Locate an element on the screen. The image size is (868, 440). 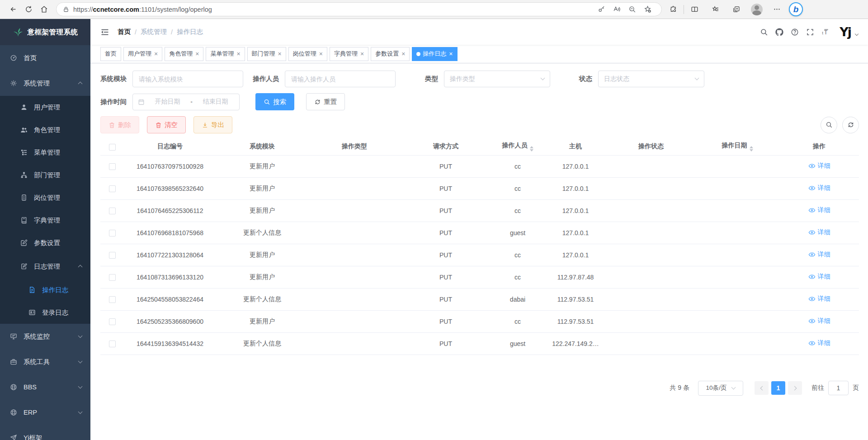
status-select: 日志状态 is located at coordinates (651, 79).